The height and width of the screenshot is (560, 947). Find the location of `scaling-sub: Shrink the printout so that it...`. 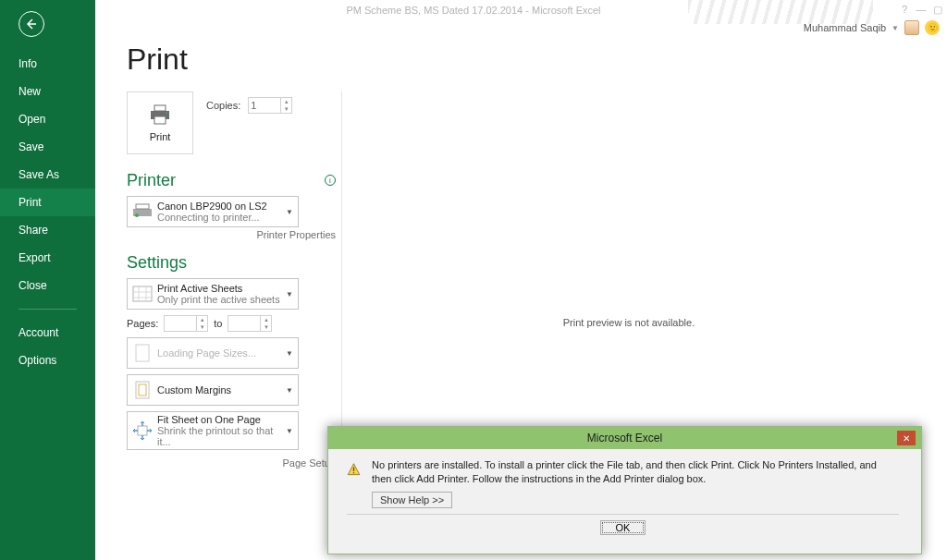

scaling-sub: Shrink the printout so that it... is located at coordinates (220, 436).